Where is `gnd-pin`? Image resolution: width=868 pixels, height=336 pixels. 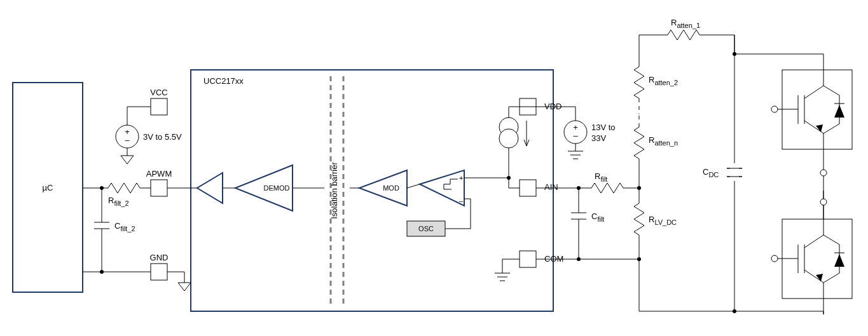
gnd-pin is located at coordinates (159, 272).